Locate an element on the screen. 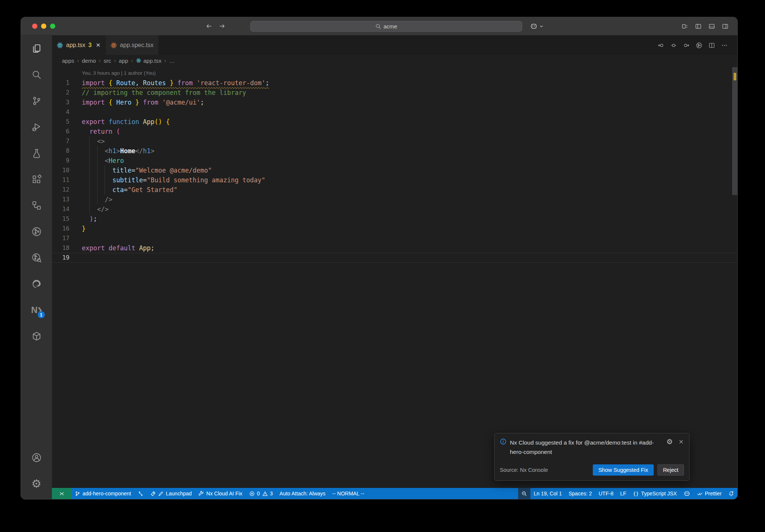 The width and height of the screenshot is (765, 532). split-editor-button is located at coordinates (712, 46).